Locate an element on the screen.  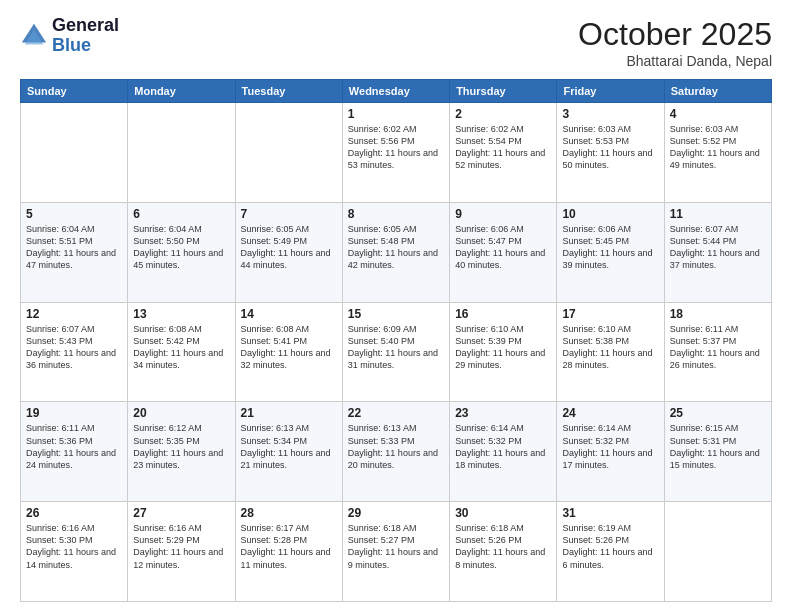
day-number: 30 is located at coordinates (503, 513).